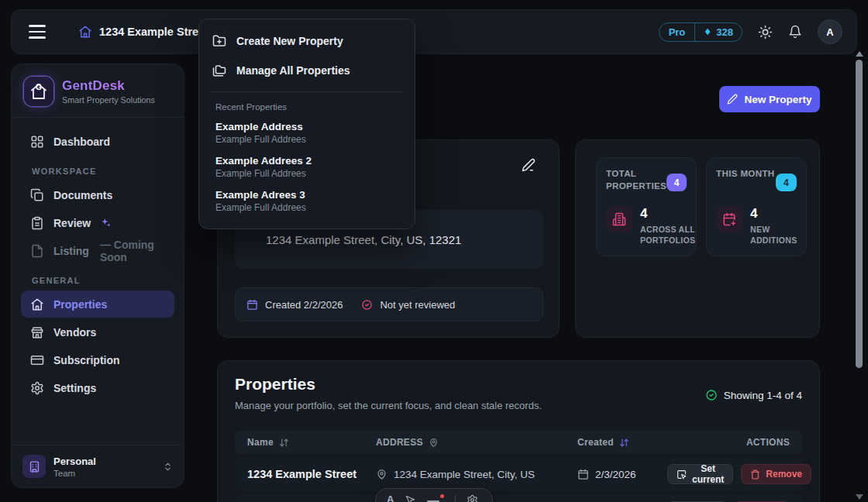 The height and width of the screenshot is (502, 868). Describe the element at coordinates (219, 70) in the screenshot. I see `folders-icon` at that location.